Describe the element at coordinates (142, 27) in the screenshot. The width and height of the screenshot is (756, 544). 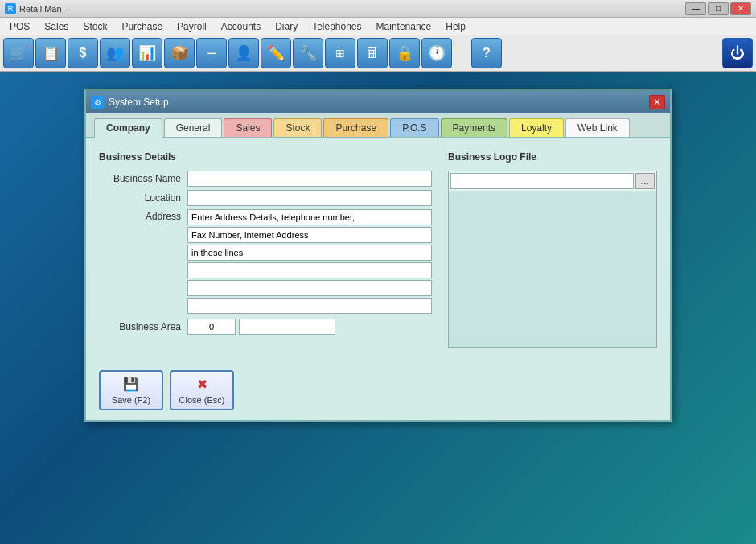
I see `menu-purchase: Purchase` at that location.